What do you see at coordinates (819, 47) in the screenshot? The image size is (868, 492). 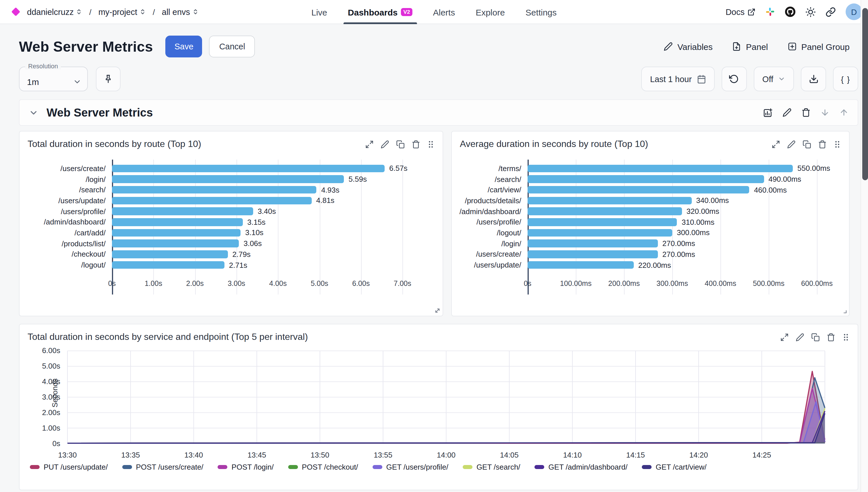 I see `add-panel-group-button: Panel Group` at bounding box center [819, 47].